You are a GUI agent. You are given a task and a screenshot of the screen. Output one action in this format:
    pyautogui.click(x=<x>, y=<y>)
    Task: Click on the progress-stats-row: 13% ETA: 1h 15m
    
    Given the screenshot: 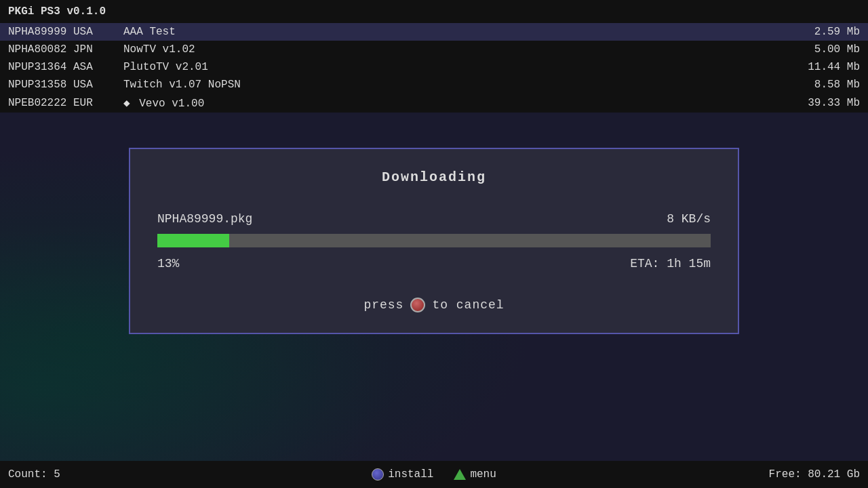 What is the action you would take?
    pyautogui.click(x=434, y=264)
    